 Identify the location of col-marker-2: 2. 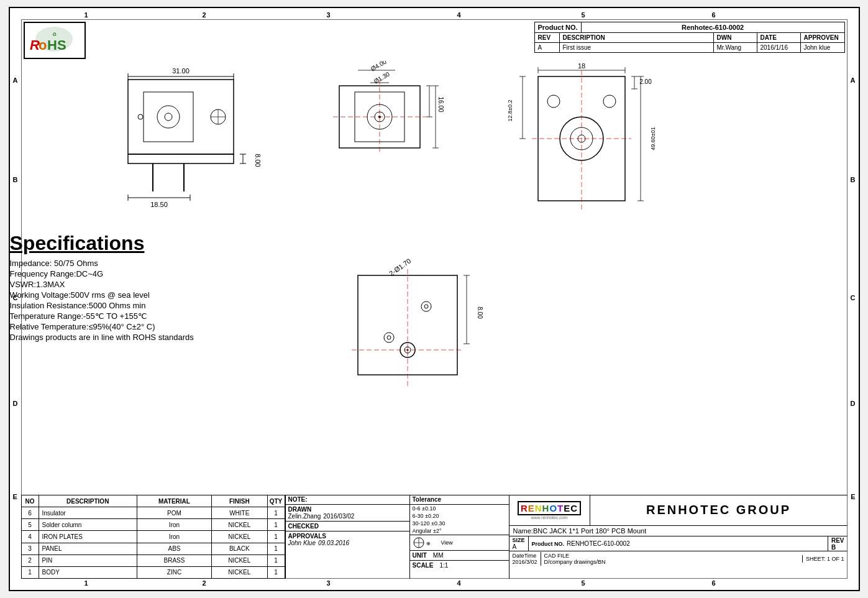
(204, 15).